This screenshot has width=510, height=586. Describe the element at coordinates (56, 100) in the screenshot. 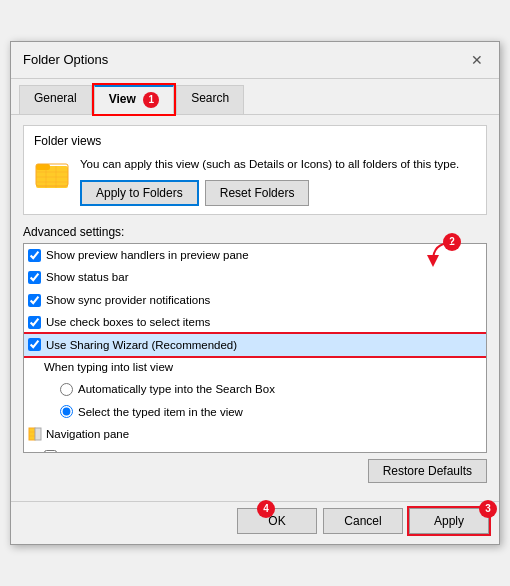

I see `tab-general: General` at that location.